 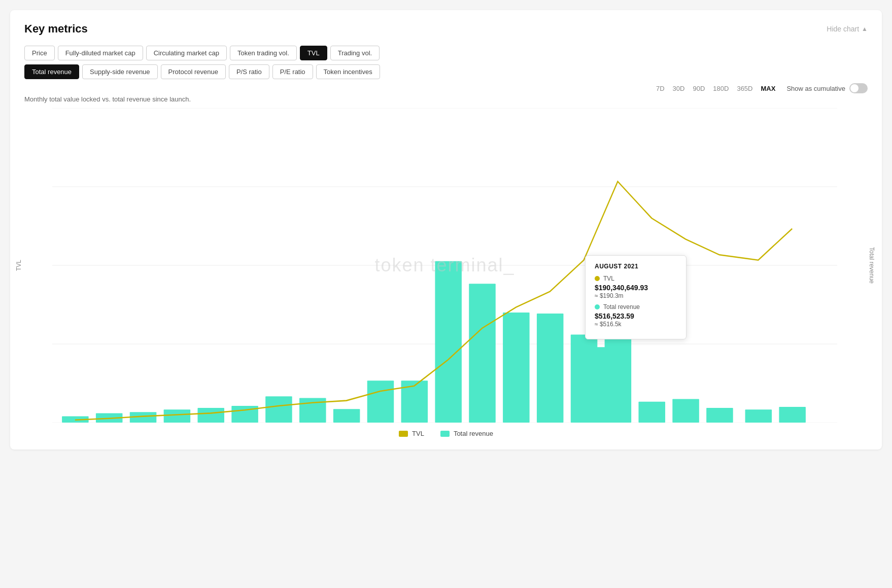 What do you see at coordinates (467, 433) in the screenshot?
I see `legend-revenue: Total revenue` at bounding box center [467, 433].